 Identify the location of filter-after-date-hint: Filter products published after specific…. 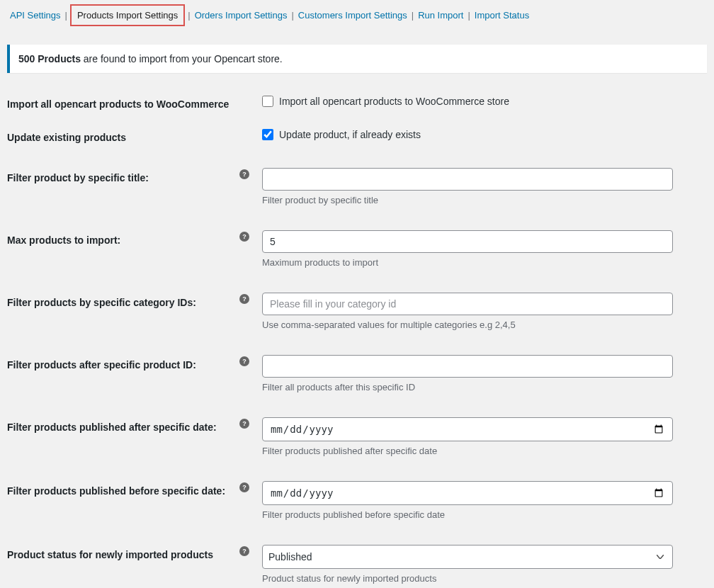
(468, 451).